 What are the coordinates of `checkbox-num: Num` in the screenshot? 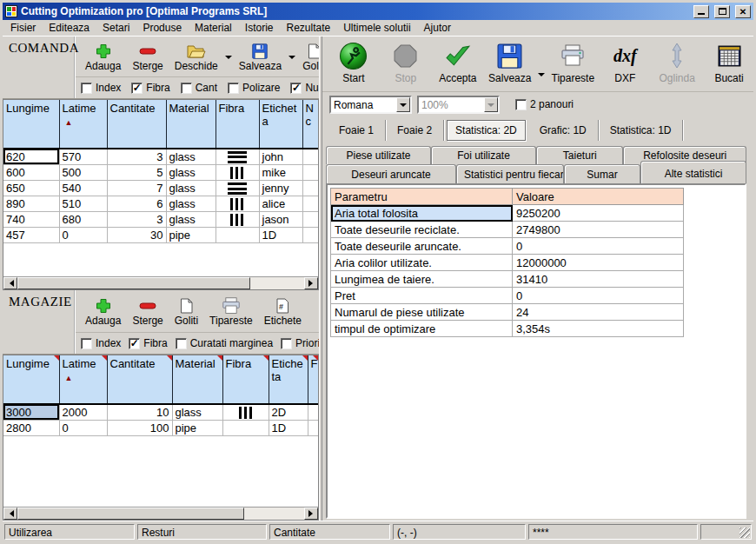 It's located at (304, 88).